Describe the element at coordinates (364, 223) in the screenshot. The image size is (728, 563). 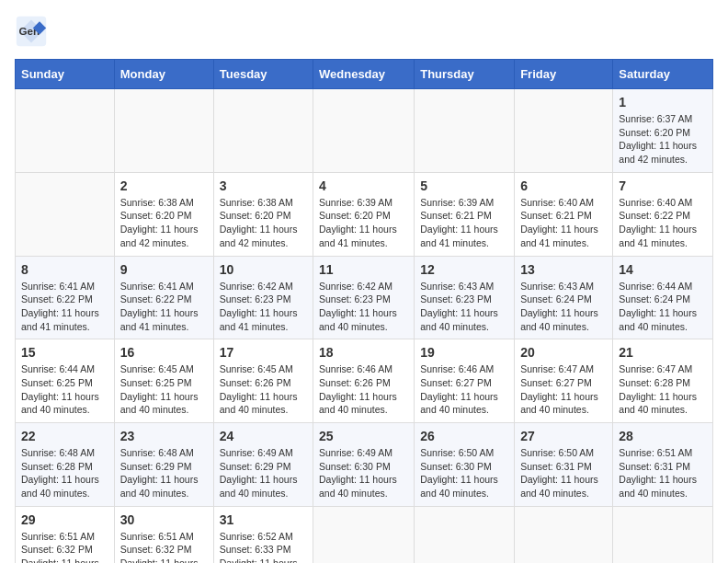
I see `cell-details: Sunrise: 6:39 AM Sunset: 6:20 PM Dayligh…` at that location.